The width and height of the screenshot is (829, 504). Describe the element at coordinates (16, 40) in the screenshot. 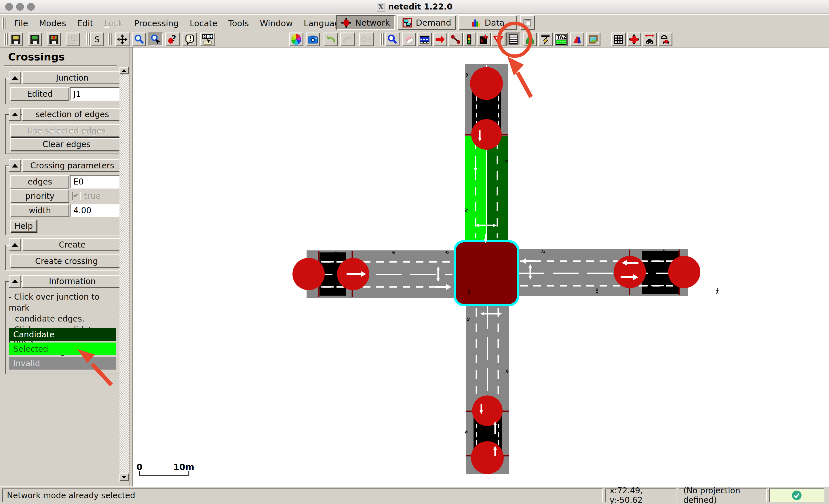

I see `save-network-button` at that location.